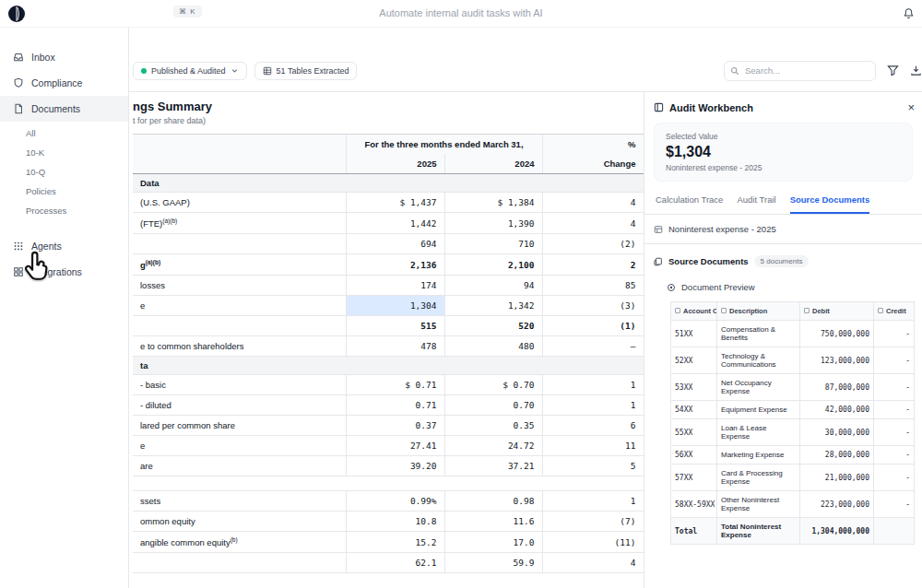  What do you see at coordinates (837, 334) in the screenshot?
I see `debit-cell: 750,000,000` at bounding box center [837, 334].